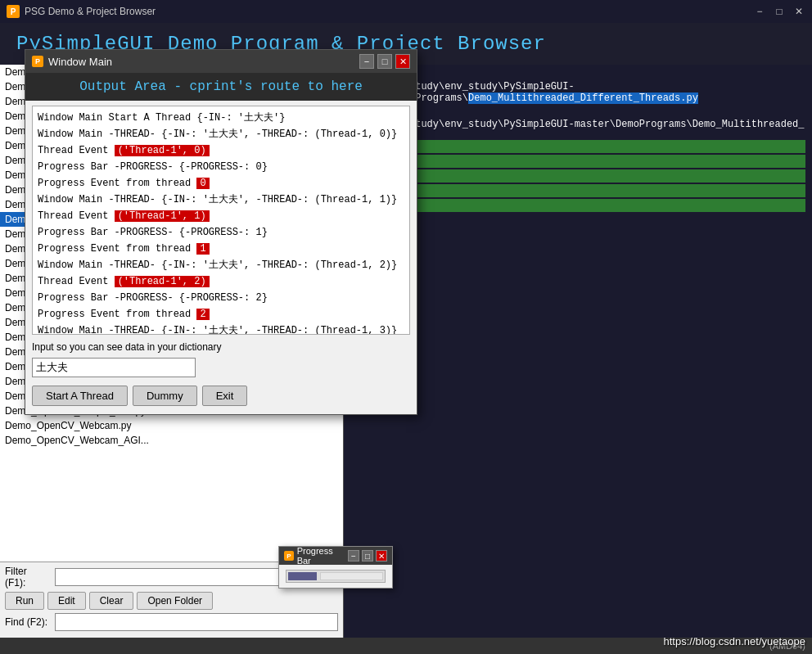 The image size is (812, 654). I want to click on modal-maximize: □, so click(385, 61).